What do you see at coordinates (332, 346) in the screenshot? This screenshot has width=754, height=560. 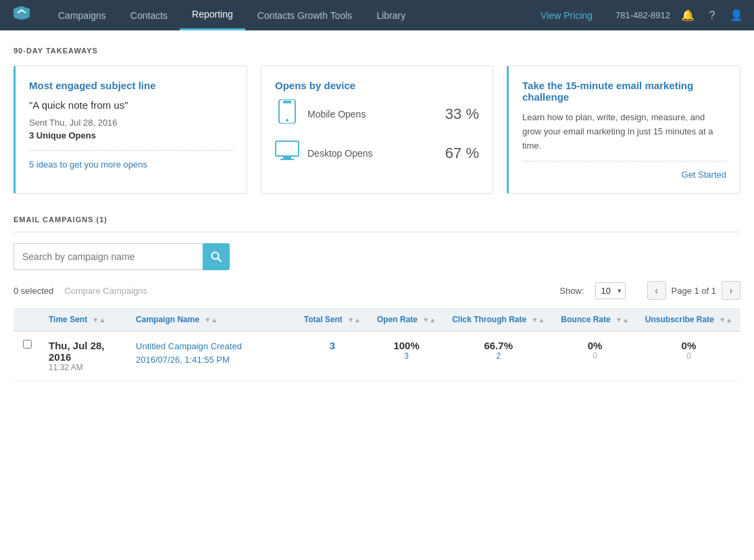 I see `total-sent-main: 3` at bounding box center [332, 346].